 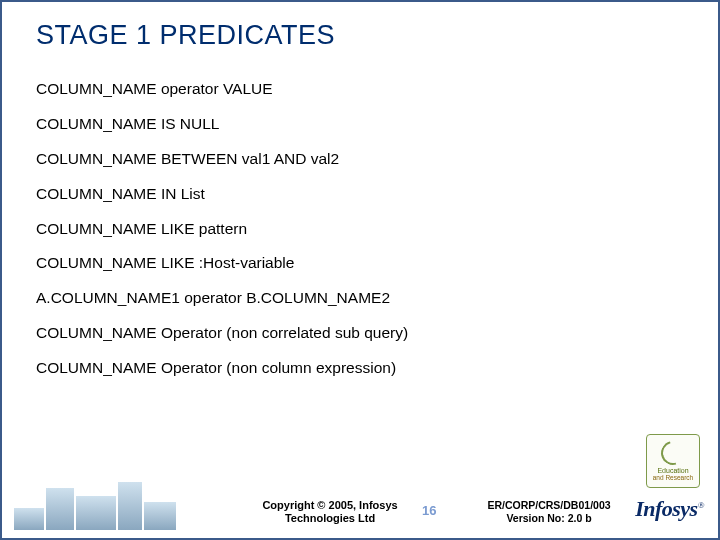 What do you see at coordinates (360, 36) in the screenshot?
I see `slide-title: STAGE 1 PREDICATES` at bounding box center [360, 36].